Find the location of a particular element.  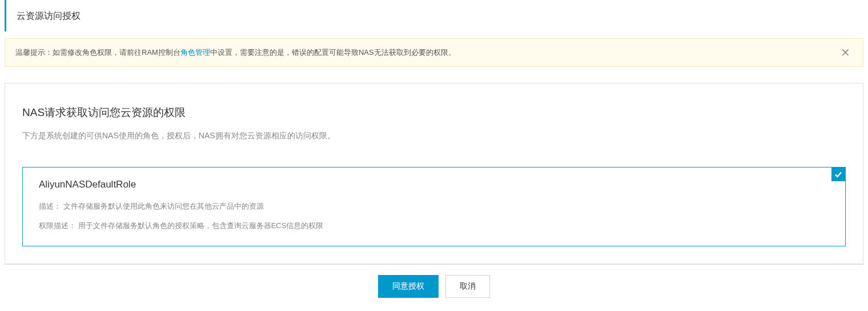

notice-prefix: 温馨提示：如需修改角色权限，请前往RAM控制台 is located at coordinates (98, 53).